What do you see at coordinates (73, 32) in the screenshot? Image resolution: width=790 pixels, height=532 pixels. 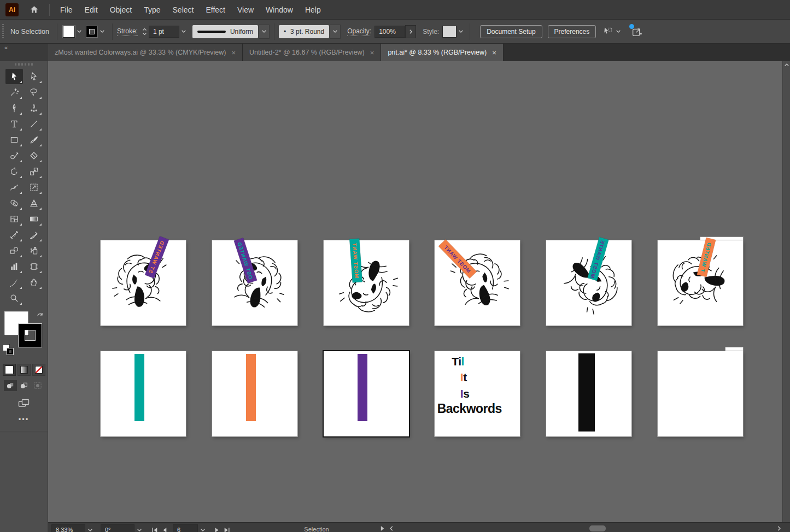 I see `fill-color-control` at bounding box center [73, 32].